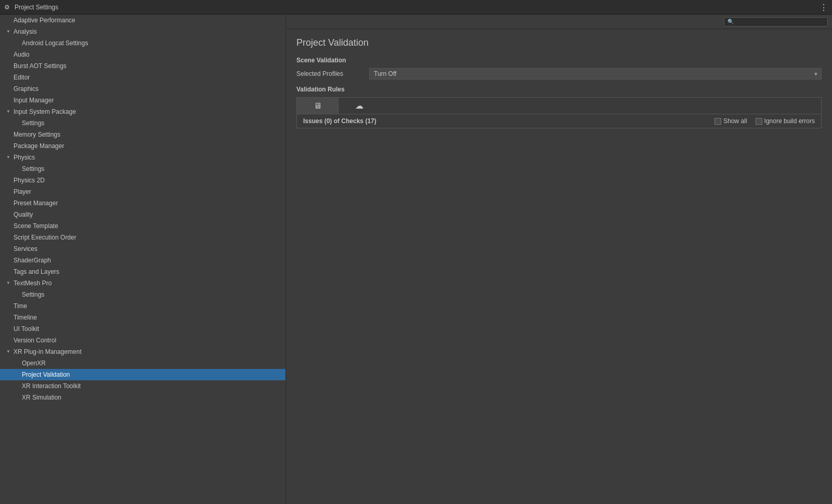 The width and height of the screenshot is (832, 504). I want to click on sidebar-item-label: ShaderGraph, so click(32, 260).